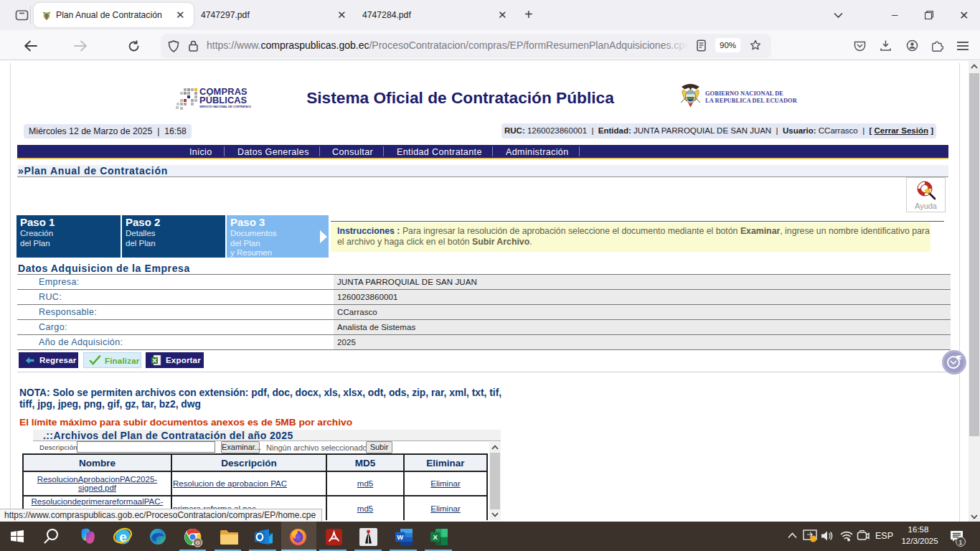  I want to click on svg-text: X, so click(436, 537).